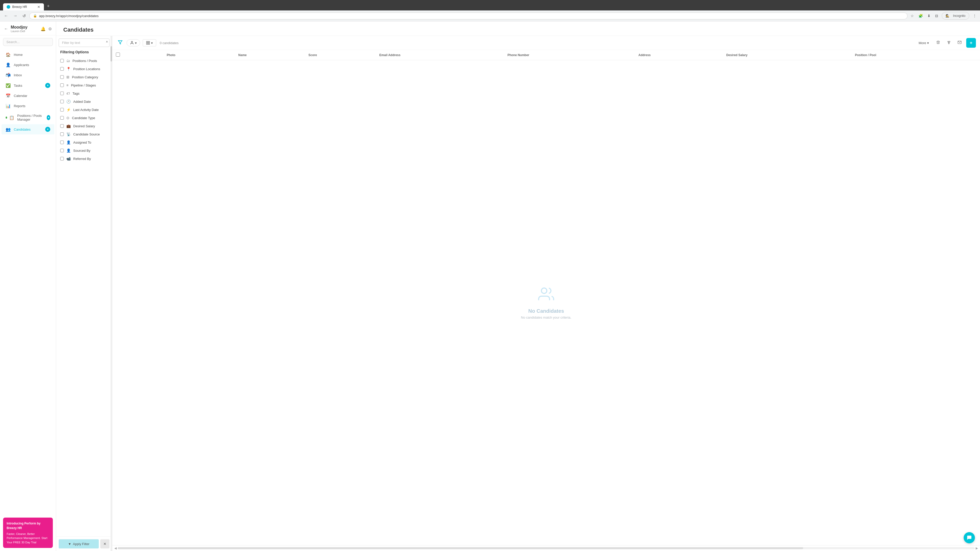 The image size is (980, 551). Describe the element at coordinates (84, 61) in the screenshot. I see `filter-option-positions-pools: 🗂 Positions / Pools` at that location.